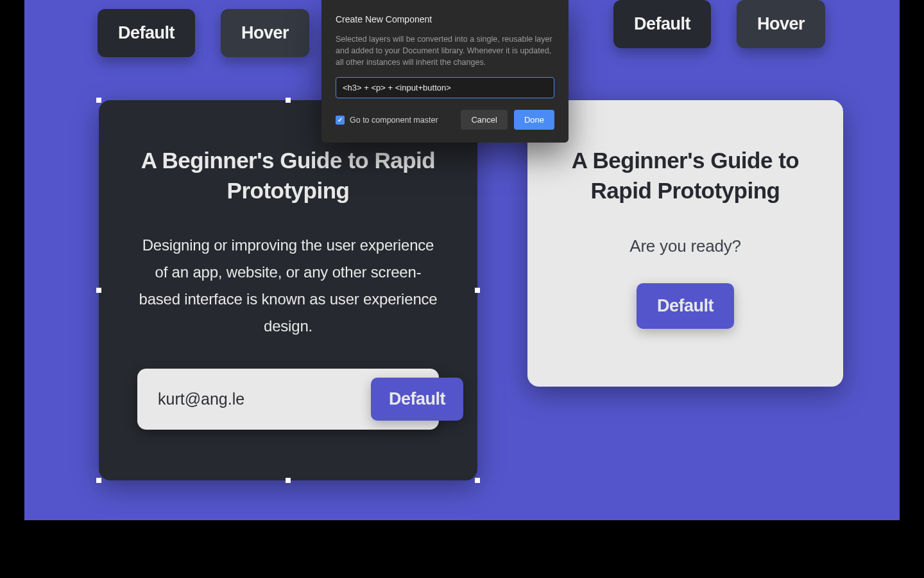  I want to click on resize-handle-bottom-left, so click(99, 480).